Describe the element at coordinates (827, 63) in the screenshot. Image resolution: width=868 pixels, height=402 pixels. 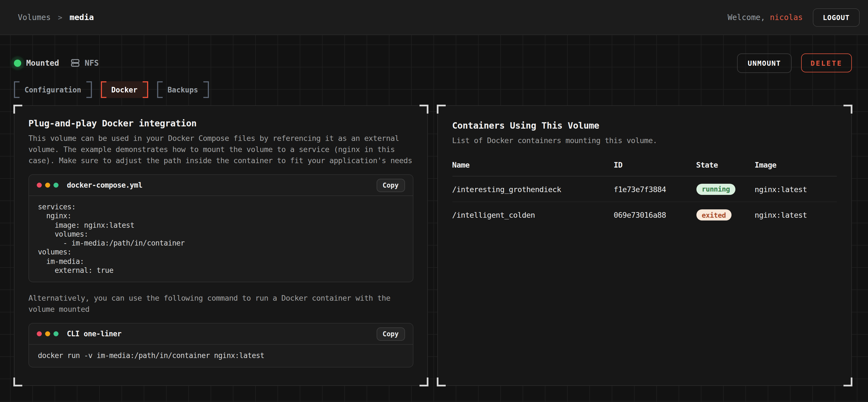
I see `delete-button: DELETE` at that location.